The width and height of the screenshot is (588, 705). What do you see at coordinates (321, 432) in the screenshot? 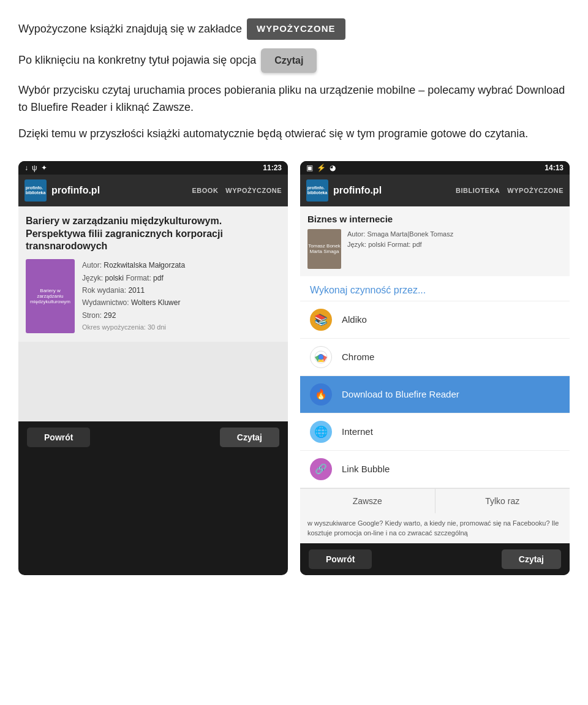
I see `internet-icon: 🌐` at bounding box center [321, 432].